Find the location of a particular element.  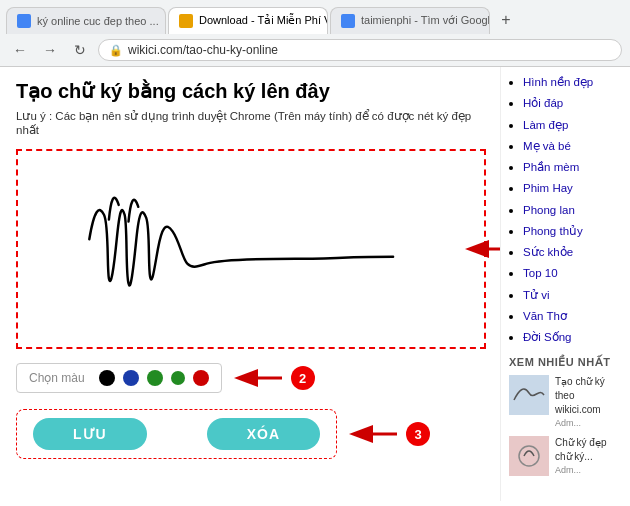

list-item: Làm đẹp is located at coordinates (572, 125).